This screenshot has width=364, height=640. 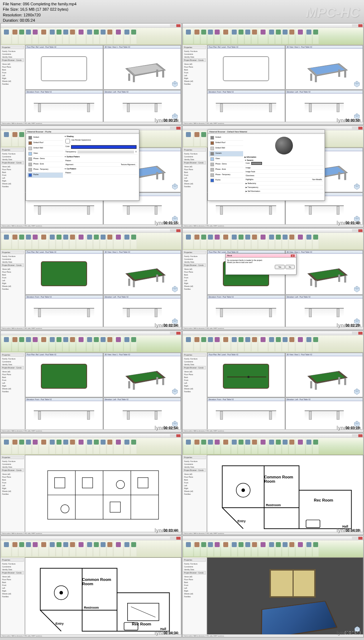 I want to click on viewport-3d: 3D View: View 1 - Pool Table V2, so click(x=142, y=273).